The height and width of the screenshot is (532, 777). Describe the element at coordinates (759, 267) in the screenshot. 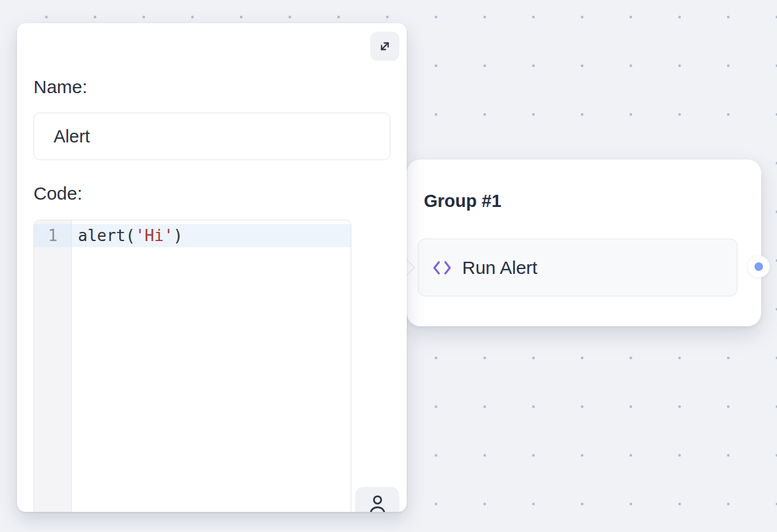

I see `output-connector` at that location.